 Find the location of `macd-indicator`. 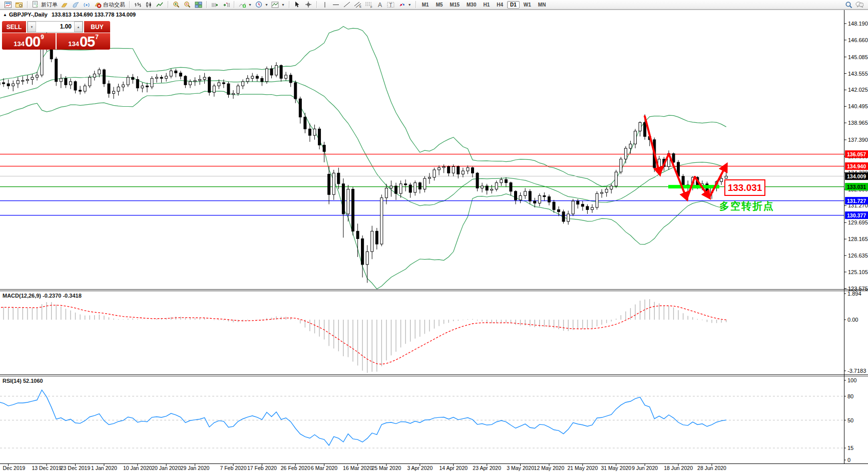

macd-indicator is located at coordinates (363, 336).